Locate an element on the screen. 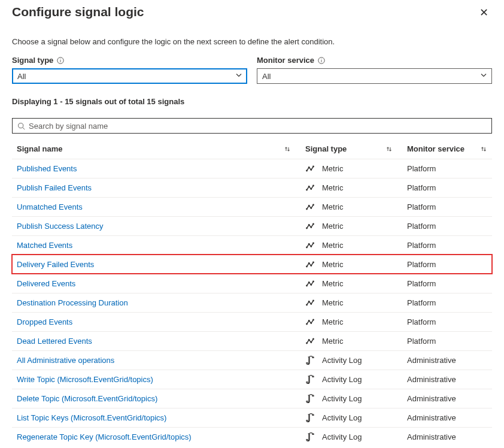 The image size is (504, 448). table-row: Publish Success LatencyMetricPlatform is located at coordinates (252, 226).